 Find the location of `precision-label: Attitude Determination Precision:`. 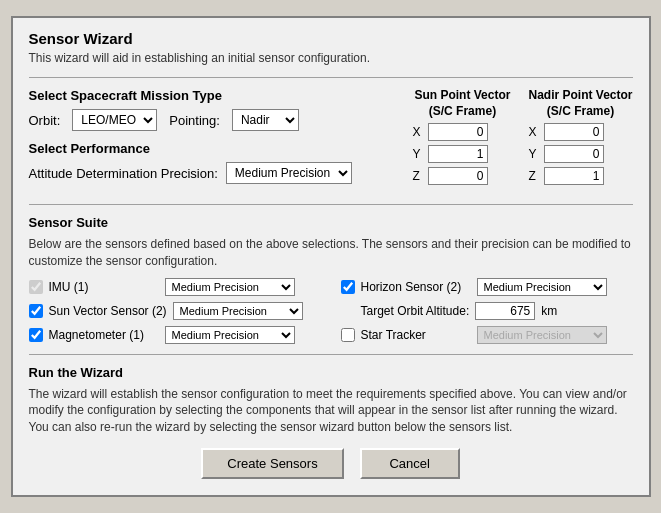

precision-label: Attitude Determination Precision: is located at coordinates (124, 174).